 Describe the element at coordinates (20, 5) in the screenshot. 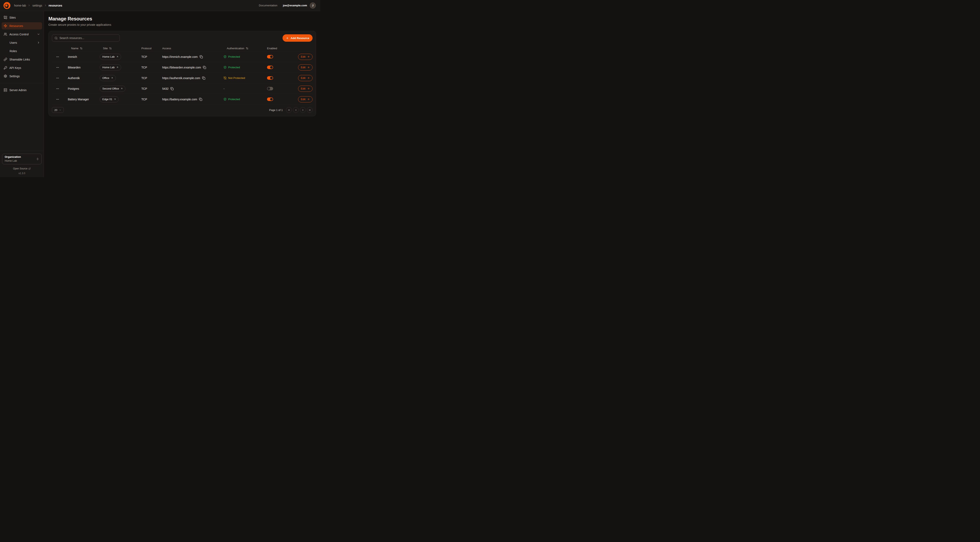

I see `breadcrumb-org: home-lab` at that location.